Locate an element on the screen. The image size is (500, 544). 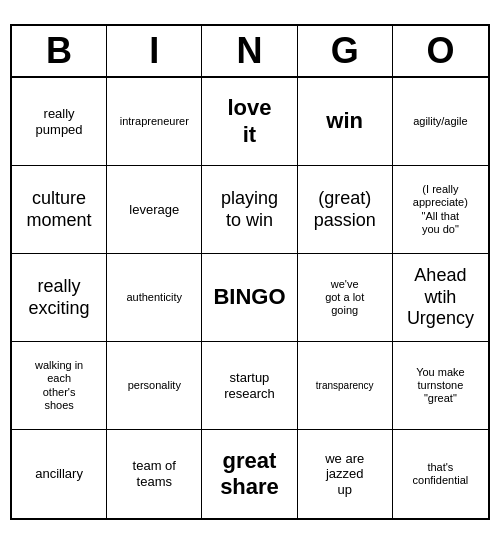
cell-text-4: agility/agile is located at coordinates (440, 122).